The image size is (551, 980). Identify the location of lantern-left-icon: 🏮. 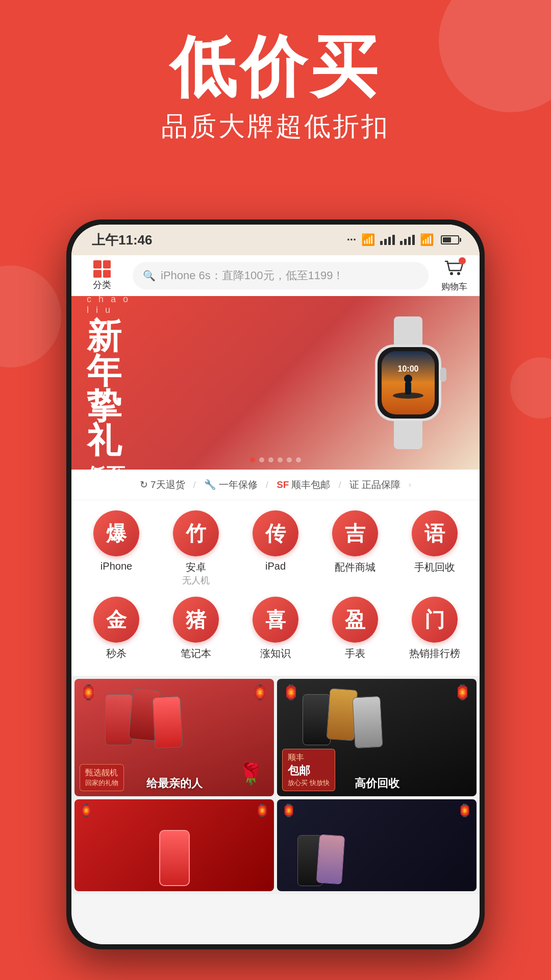
(89, 692).